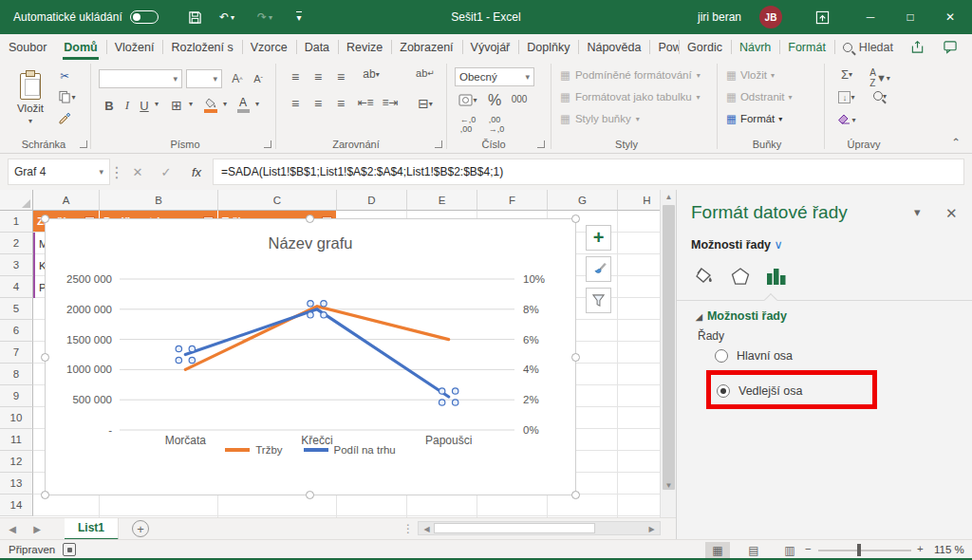 This screenshot has height=560, width=972. What do you see at coordinates (704, 276) in the screenshot?
I see `fill-line-tab` at bounding box center [704, 276].